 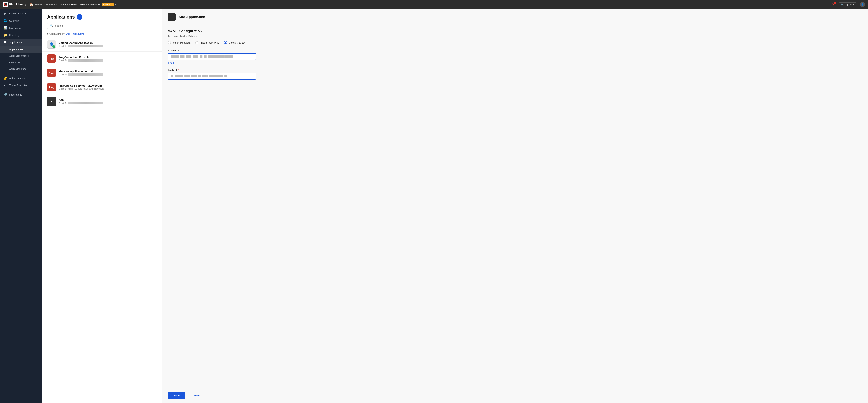 I want to click on page-title: Applications, so click(x=61, y=17).